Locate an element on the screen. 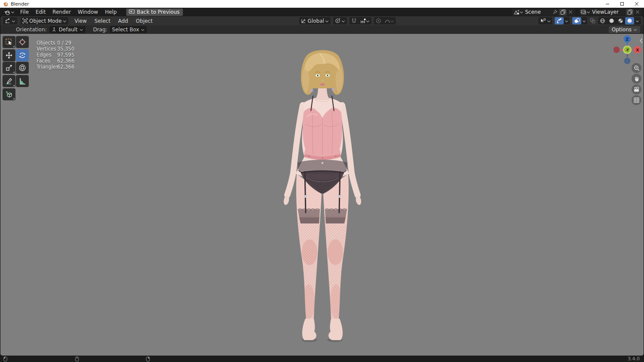  options-label: Options is located at coordinates (622, 30).